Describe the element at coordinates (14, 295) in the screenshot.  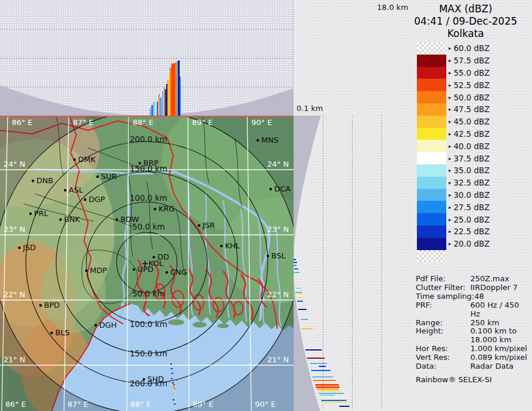
I see `latitude-label: 22° N` at that location.